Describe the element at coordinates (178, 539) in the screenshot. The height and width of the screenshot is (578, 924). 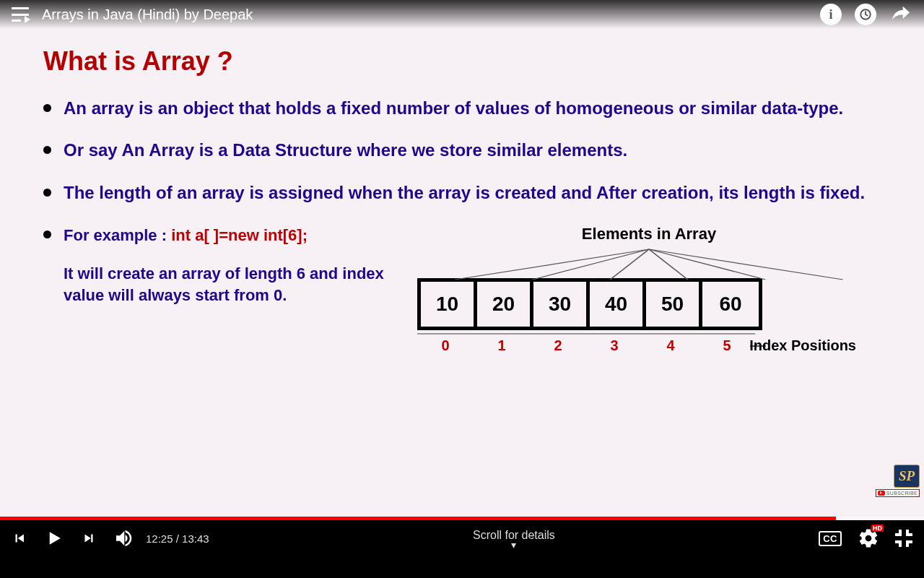
I see `time-display: 12:25 / 13:43` at that location.